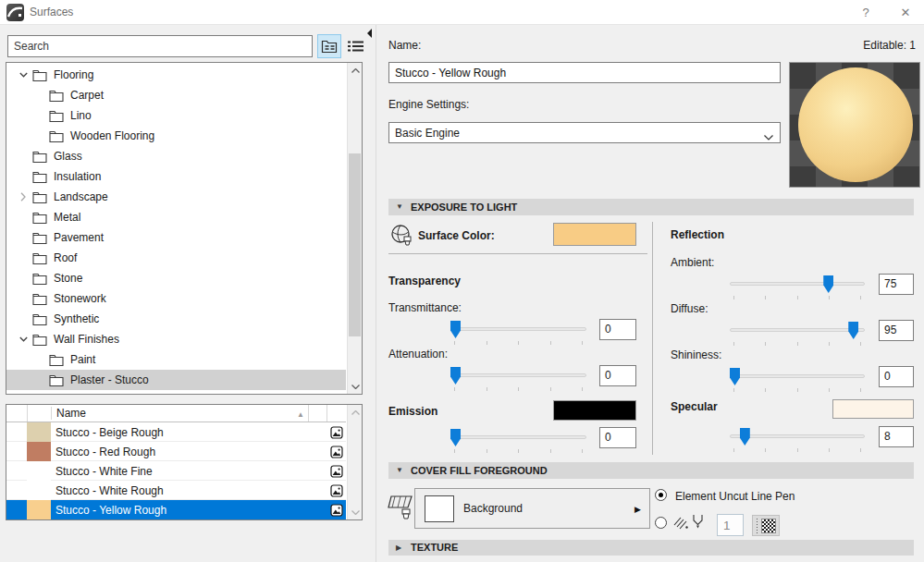 The image size is (924, 562). I want to click on tree-item: Wooden Flooring, so click(176, 136).